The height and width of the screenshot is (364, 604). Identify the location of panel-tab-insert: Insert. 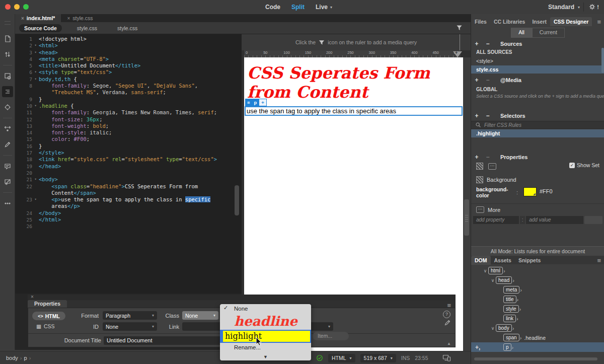
(540, 22).